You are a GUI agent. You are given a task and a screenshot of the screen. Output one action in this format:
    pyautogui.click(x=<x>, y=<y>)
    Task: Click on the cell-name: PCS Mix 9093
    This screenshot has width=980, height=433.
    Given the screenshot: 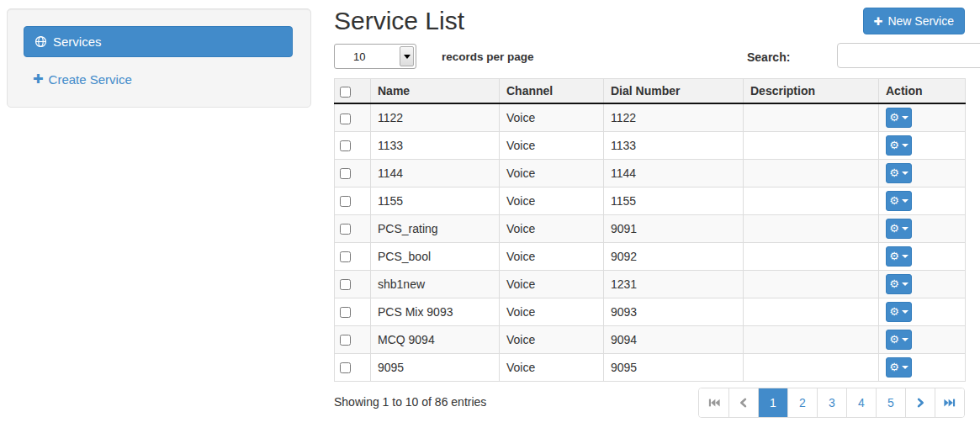 What is the action you would take?
    pyautogui.click(x=436, y=311)
    